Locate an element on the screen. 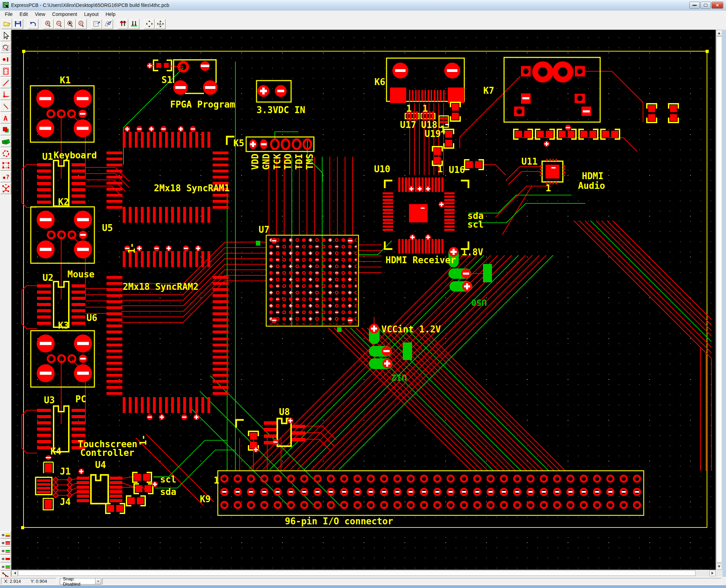 The width and height of the screenshot is (726, 588). edit-component-button is located at coordinates (108, 24).